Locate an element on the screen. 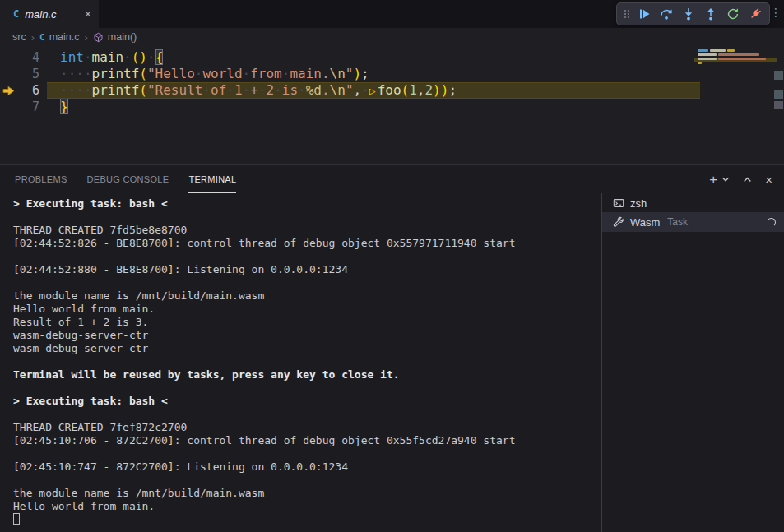  inline-run-marker-icon: ▷ is located at coordinates (373, 90).